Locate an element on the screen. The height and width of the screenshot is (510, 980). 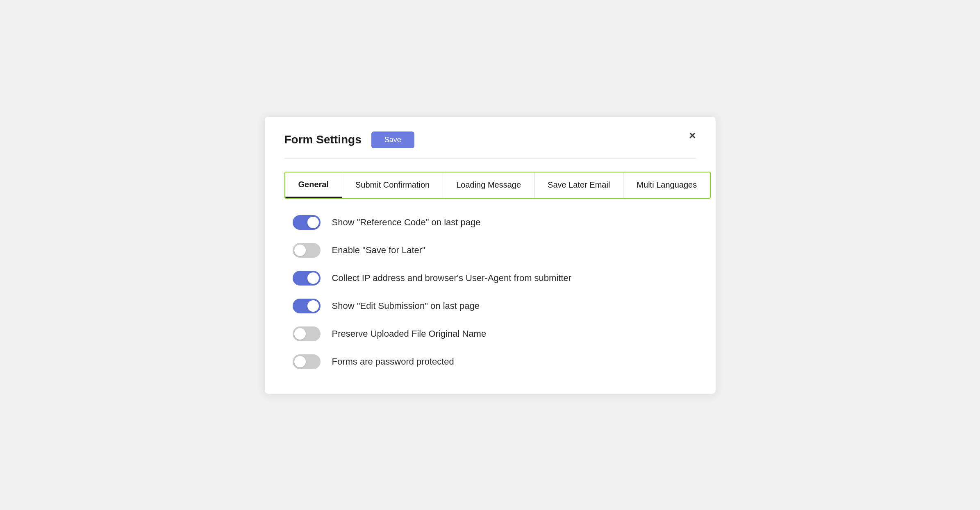
setting-row-save-for-later: Enable "Save for Later" is located at coordinates (494, 250).